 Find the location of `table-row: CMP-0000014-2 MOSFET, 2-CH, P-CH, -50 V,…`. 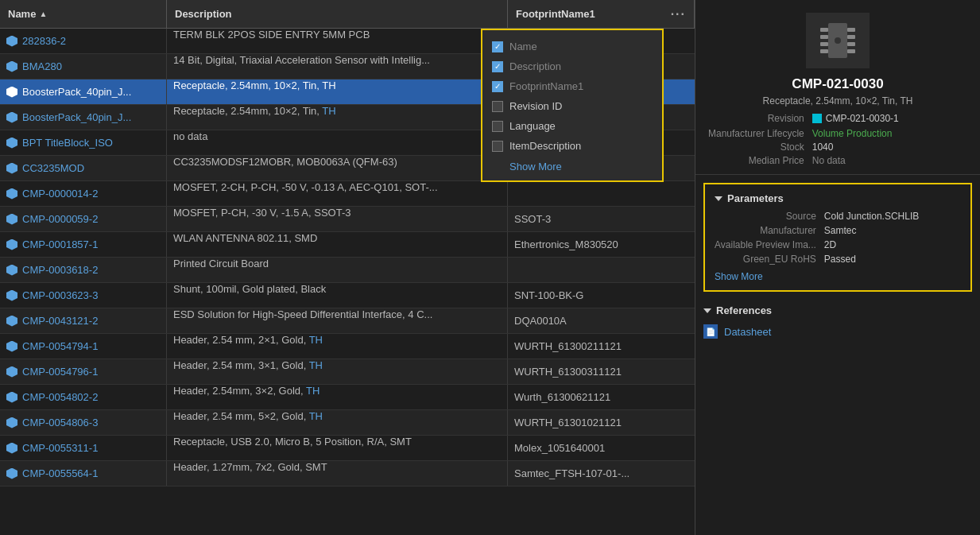

table-row: CMP-0000014-2 MOSFET, 2-CH, P-CH, -50 V,… is located at coordinates (347, 194).